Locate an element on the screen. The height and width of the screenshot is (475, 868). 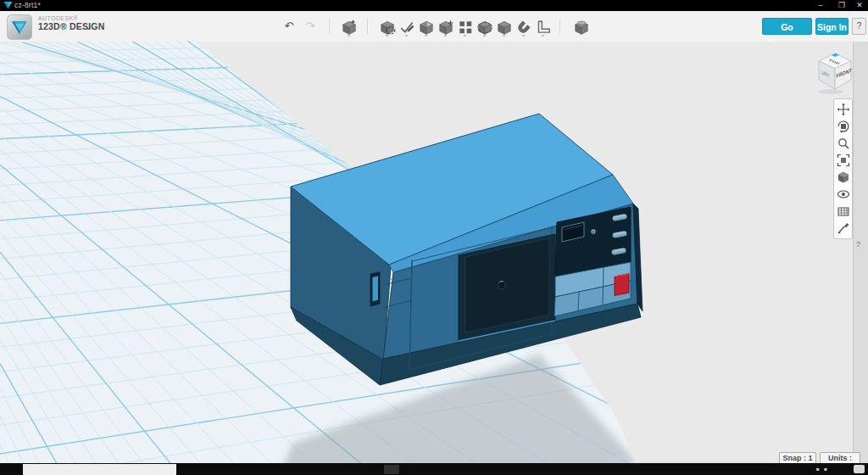
visibility-icon is located at coordinates (843, 194).